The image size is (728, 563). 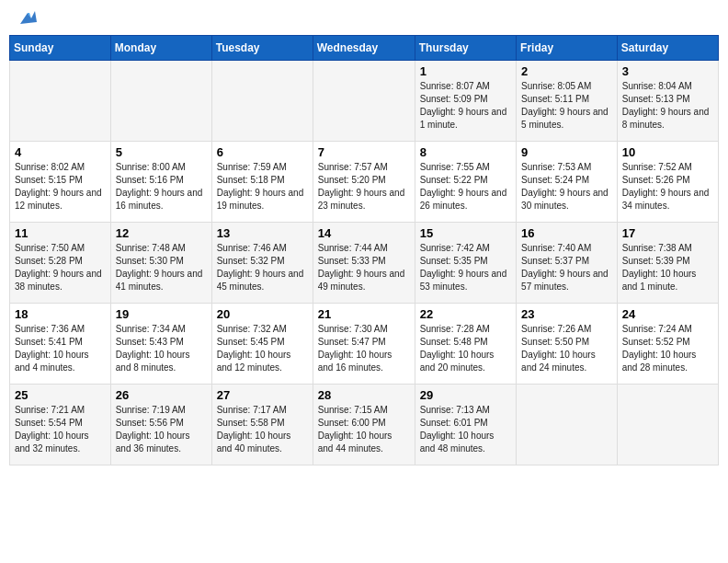 I want to click on cell-info: Sunrise: 7:17 AMSunset: 5:58 PMDaylight:…, so click(x=263, y=430).